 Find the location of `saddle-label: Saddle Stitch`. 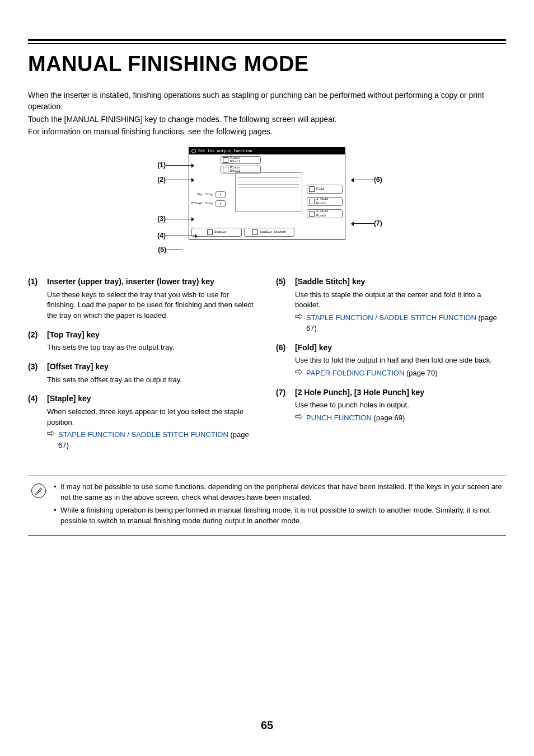

saddle-label: Saddle Stitch is located at coordinates (273, 233).